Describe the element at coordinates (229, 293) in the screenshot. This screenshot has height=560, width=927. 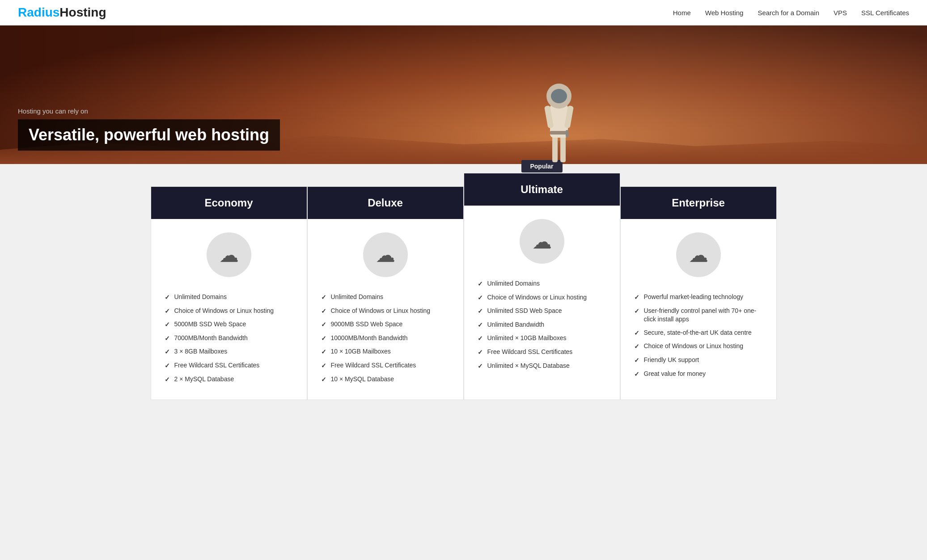
I see `plan-card-economy: Economy ☁ ✓ Unlimited Domains ✓ Choice o…` at that location.